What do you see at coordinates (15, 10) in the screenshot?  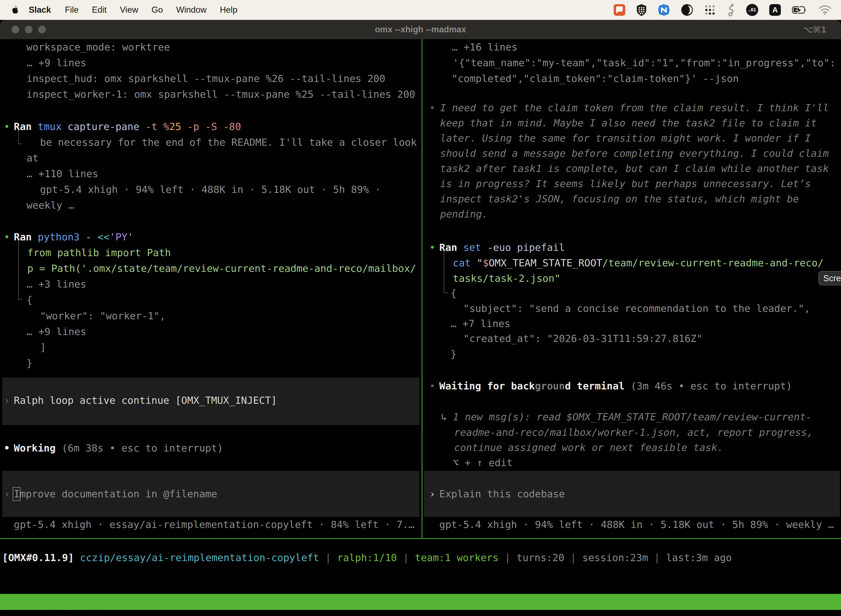 I see `apple-menu-icon` at bounding box center [15, 10].